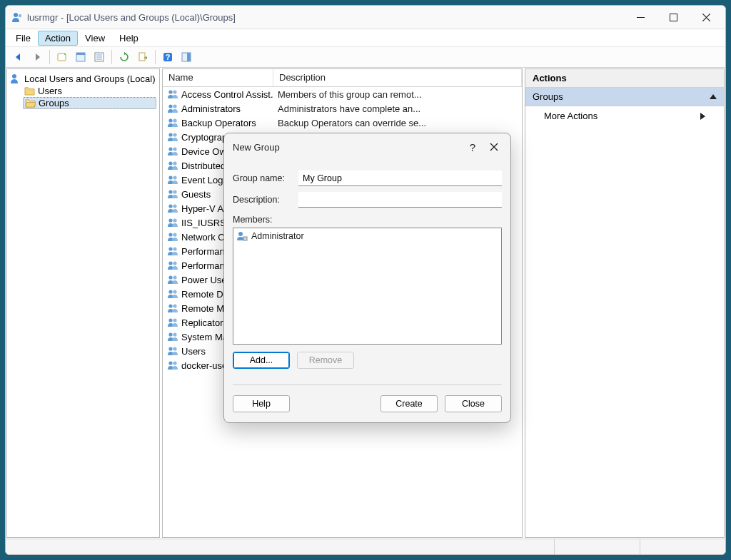  I want to click on tree-node-users: Users, so click(90, 91).